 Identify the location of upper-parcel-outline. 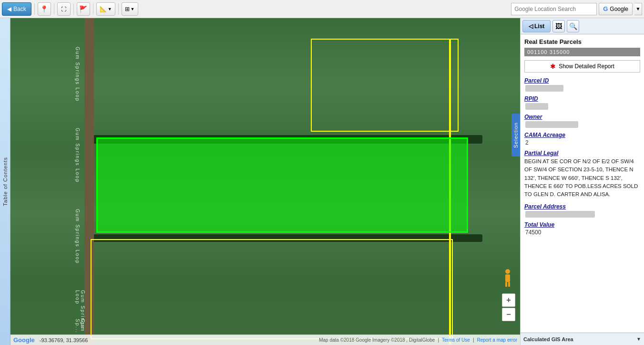
(385, 85).